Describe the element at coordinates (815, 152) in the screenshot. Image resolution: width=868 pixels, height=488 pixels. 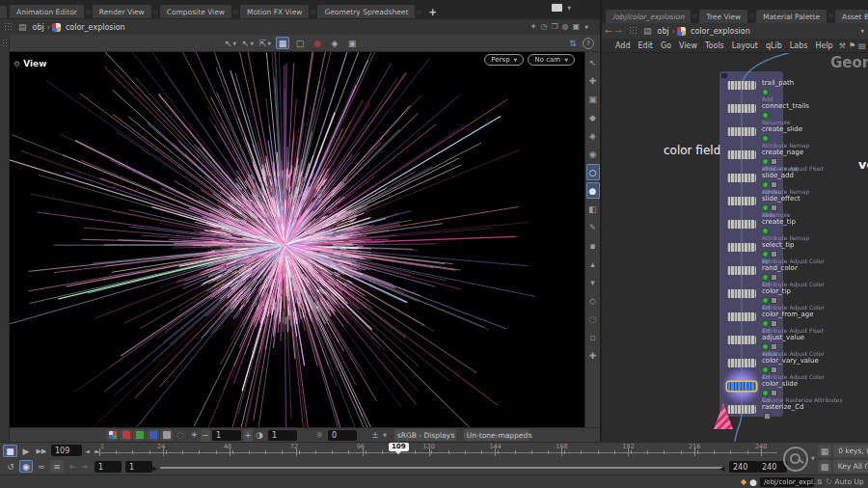
I see `node-name-label: create_nage` at that location.